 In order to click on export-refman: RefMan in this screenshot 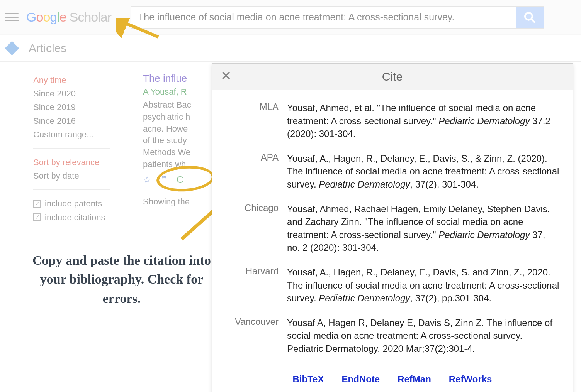, I will do `click(414, 379)`.